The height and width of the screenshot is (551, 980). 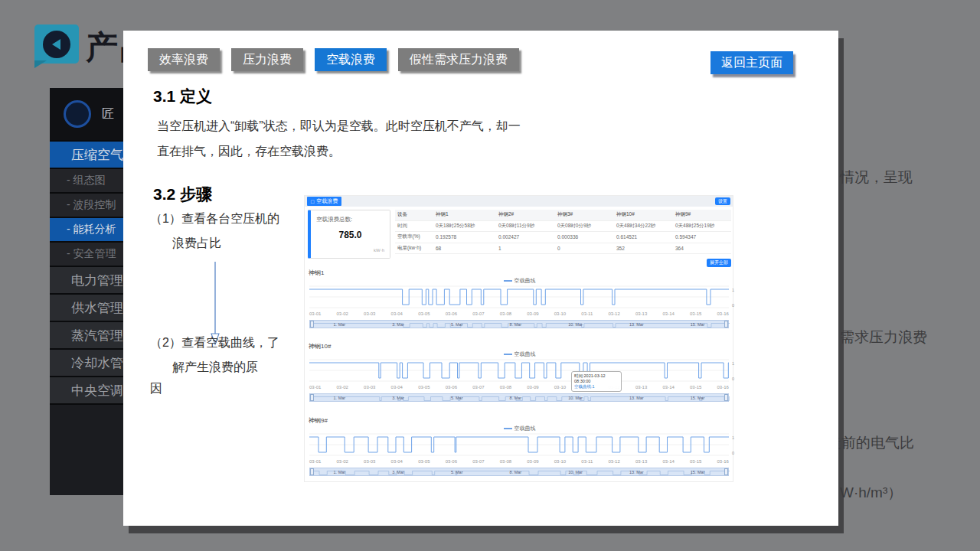 What do you see at coordinates (353, 220) in the screenshot?
I see `stat-label: 空载浪费总数:` at bounding box center [353, 220].